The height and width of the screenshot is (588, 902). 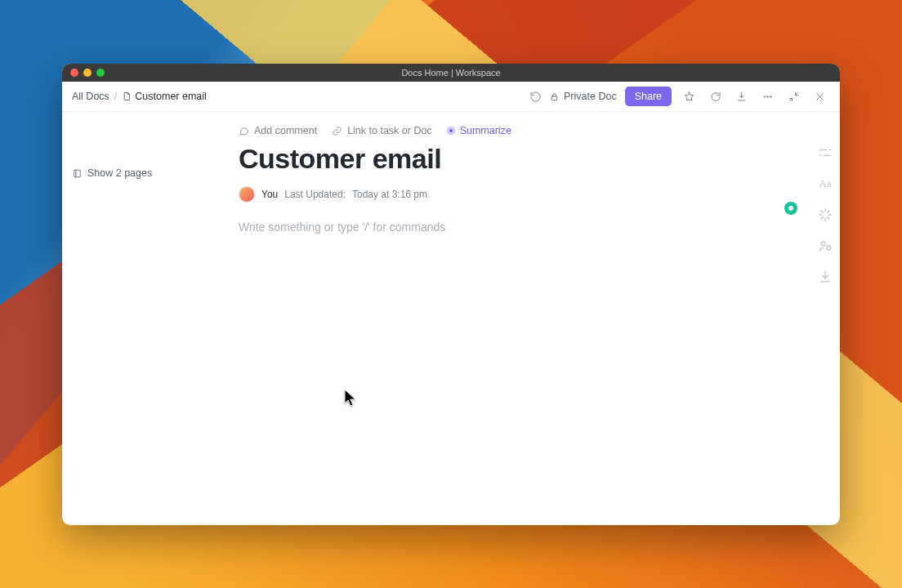 What do you see at coordinates (382, 131) in the screenshot?
I see `link-task-button: Link to task or Doc` at bounding box center [382, 131].